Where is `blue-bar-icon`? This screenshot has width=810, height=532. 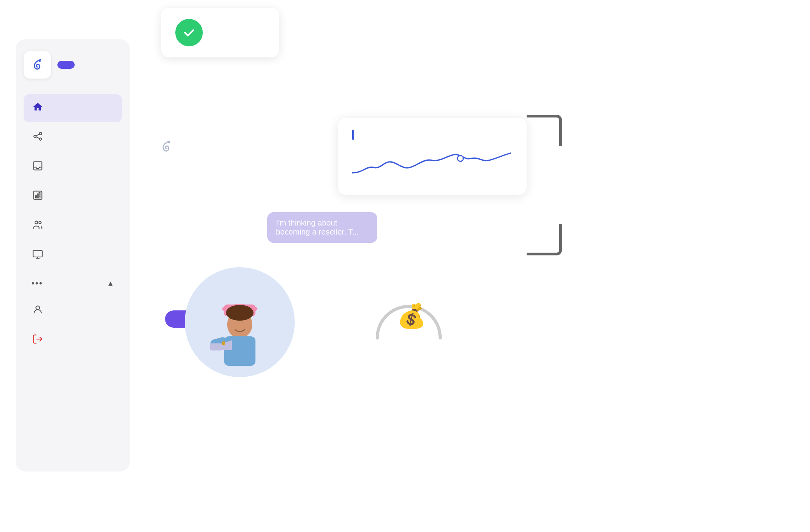
blue-bar-icon is located at coordinates (353, 135).